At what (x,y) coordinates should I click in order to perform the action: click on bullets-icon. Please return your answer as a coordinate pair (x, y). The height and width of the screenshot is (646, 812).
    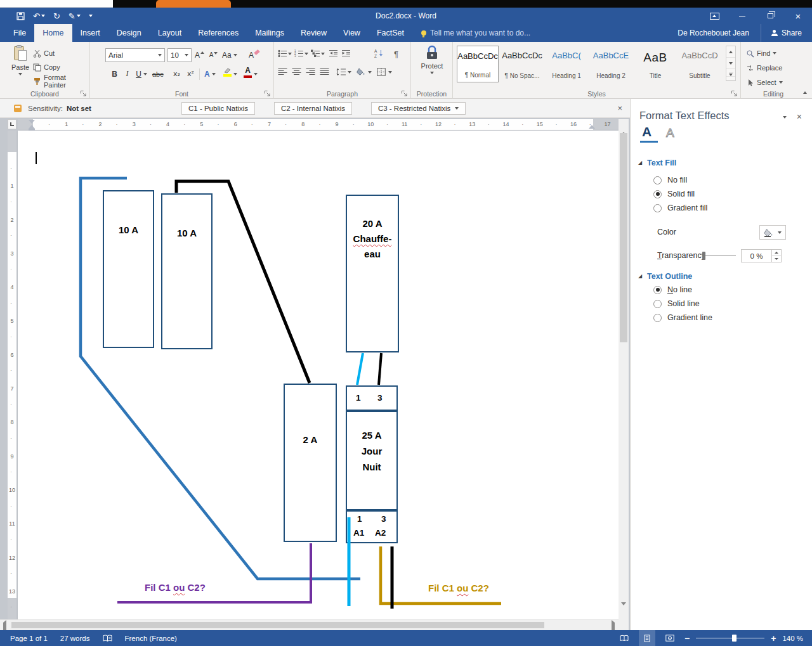
    Looking at the image, I should click on (283, 53).